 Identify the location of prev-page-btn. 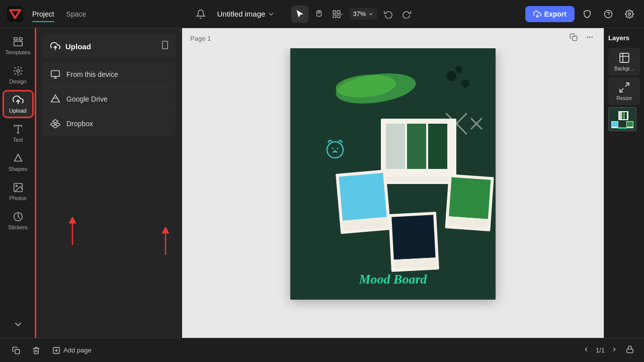
(586, 350).